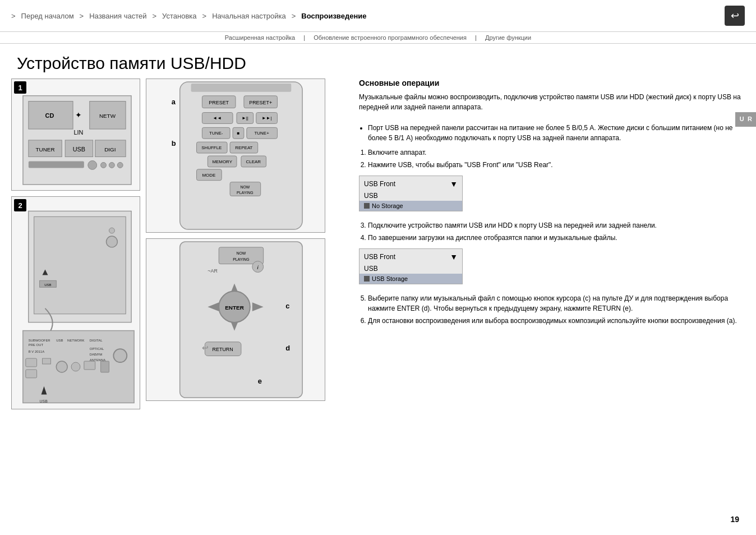 The width and height of the screenshot is (756, 535). What do you see at coordinates (76, 135) in the screenshot?
I see `diagram-1-front-panel: 1 CD ✦ NETW LIN` at bounding box center [76, 135].